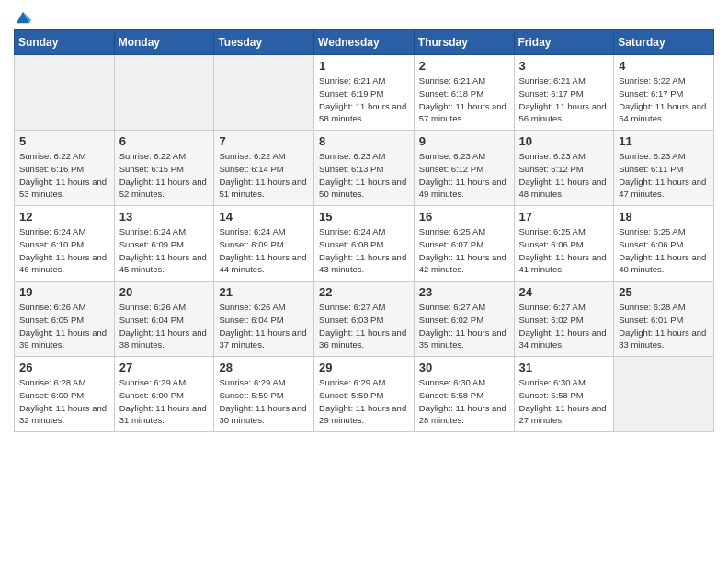  What do you see at coordinates (364, 293) in the screenshot?
I see `day-number: 22` at bounding box center [364, 293].